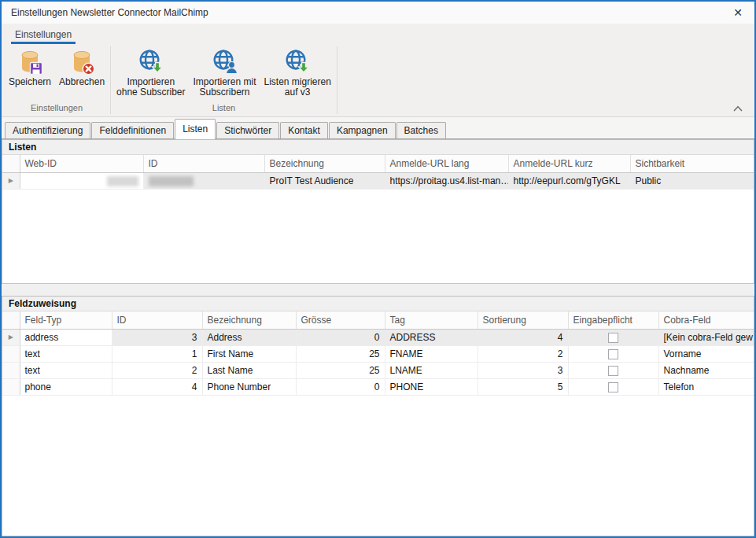 The image size is (756, 538). Describe the element at coordinates (570, 164) in the screenshot. I see `column-header-url_kurz: Anmelde-URL kurz` at that location.